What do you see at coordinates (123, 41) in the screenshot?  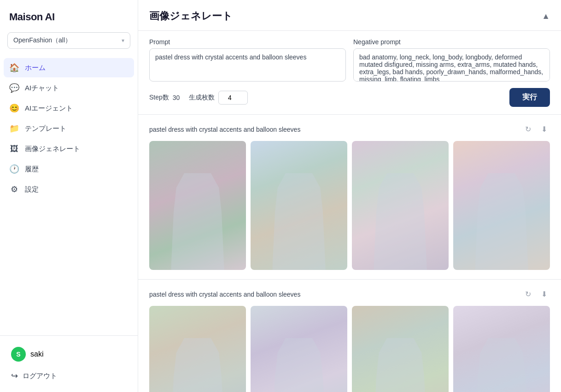 I see `chevron-down-icon: ▾` at bounding box center [123, 41].